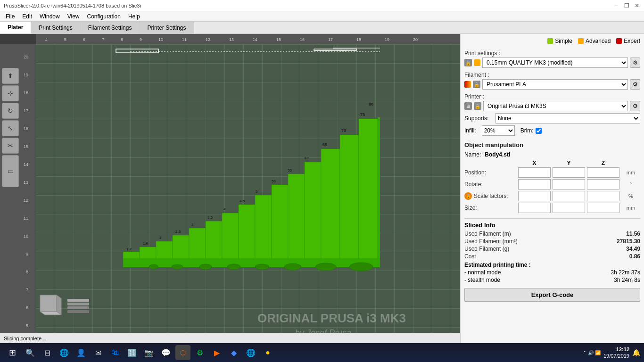 The width and height of the screenshot is (644, 362). What do you see at coordinates (535, 173) in the screenshot?
I see `position-x: 122.51` at bounding box center [535, 173].